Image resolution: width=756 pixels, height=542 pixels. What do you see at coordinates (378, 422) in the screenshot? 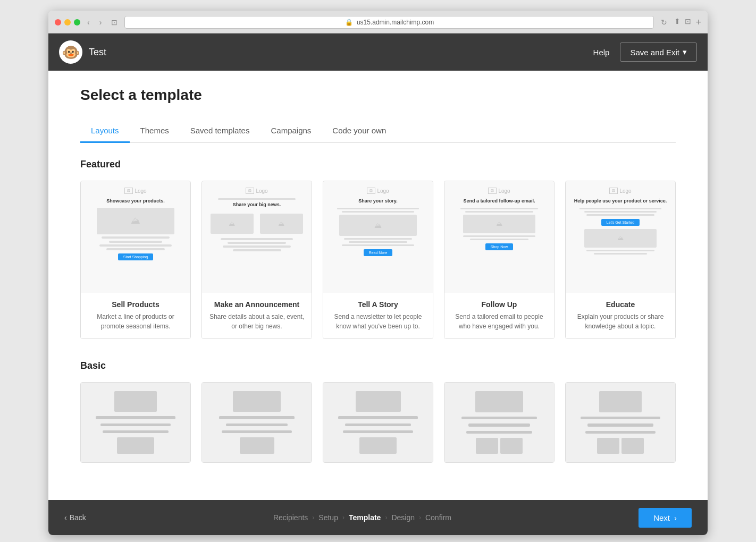
I see `basic-template-grid` at bounding box center [378, 422].